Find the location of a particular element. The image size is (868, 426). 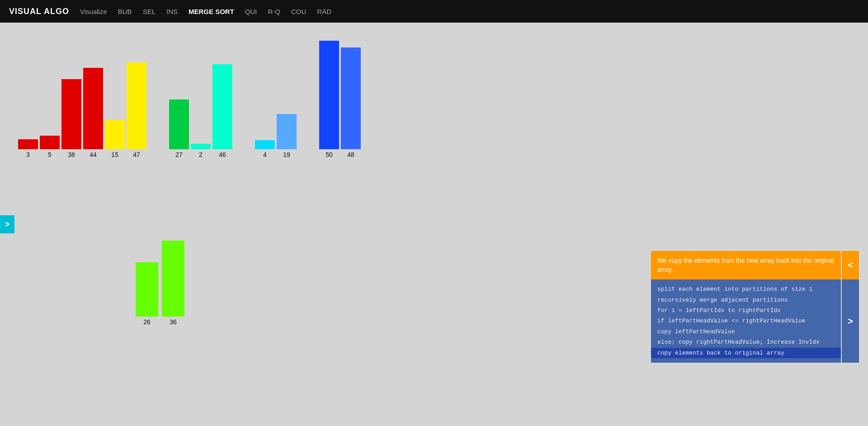

info-box: We copy the elements from the new array … is located at coordinates (746, 307).